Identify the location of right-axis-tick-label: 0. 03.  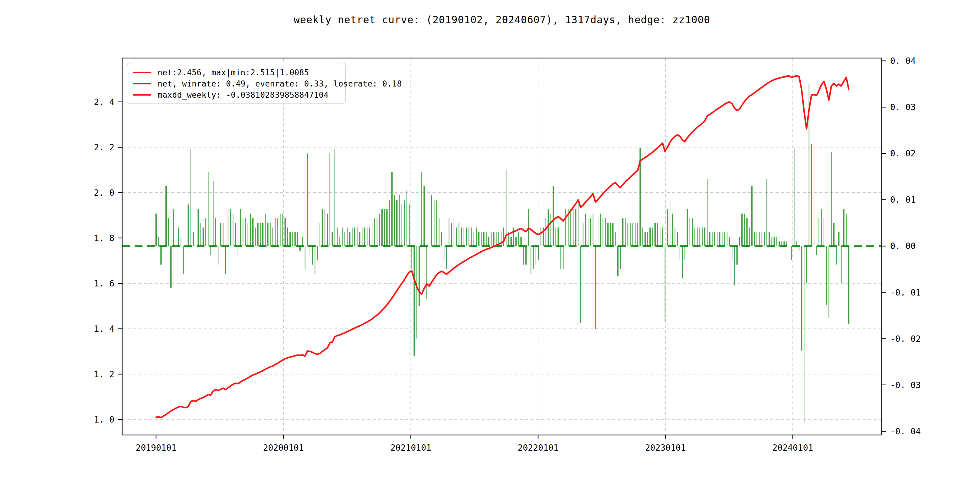
(903, 107).